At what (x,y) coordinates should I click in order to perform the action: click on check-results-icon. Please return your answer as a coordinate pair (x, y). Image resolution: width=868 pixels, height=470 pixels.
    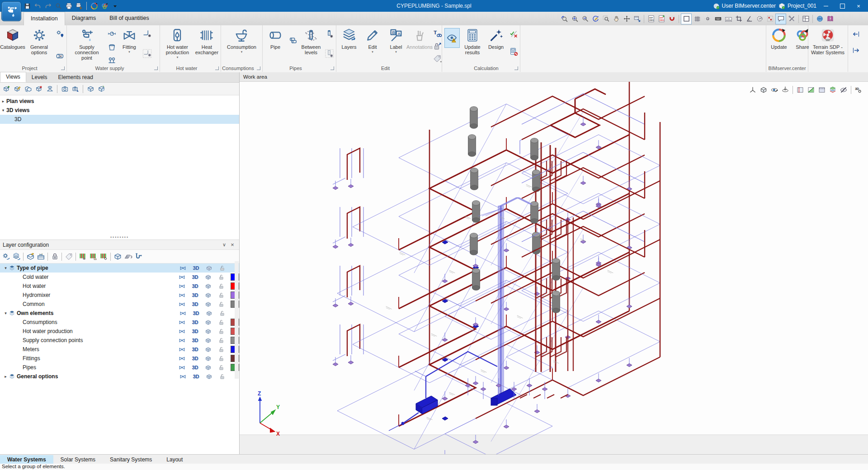
    Looking at the image, I should click on (514, 34).